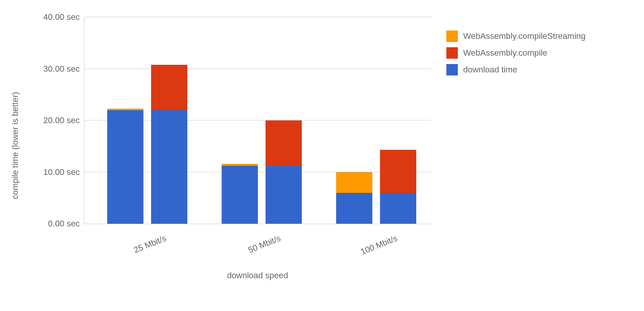  I want to click on x-tick-label: 50 Mbit/s, so click(265, 244).